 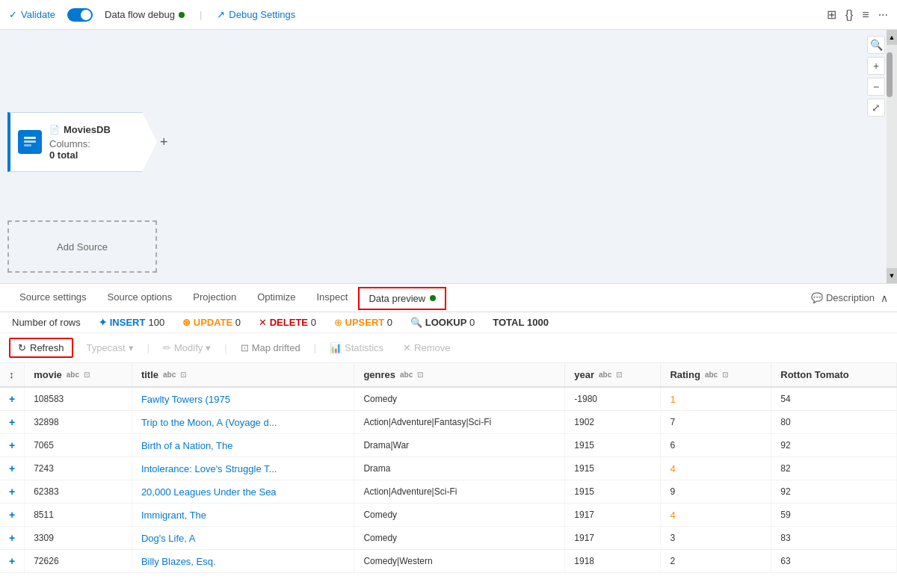 I want to click on col-header-year: year abc ⊡, so click(x=613, y=375).